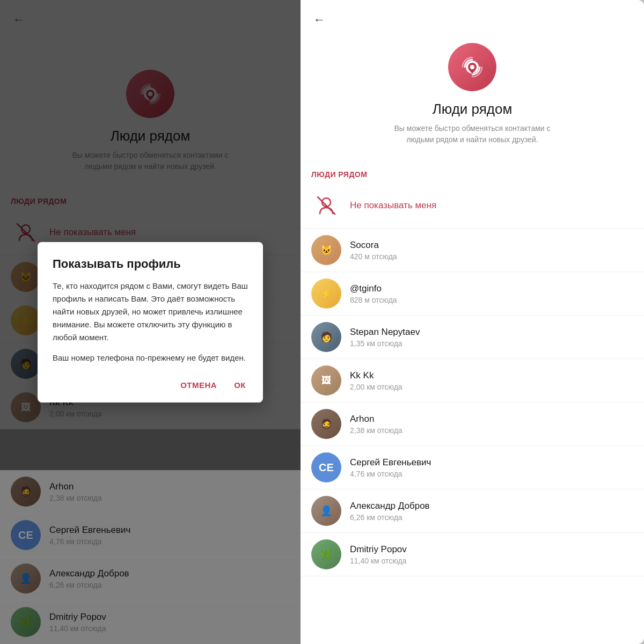 Image resolution: width=644 pixels, height=644 pixels. I want to click on dialog-title: Показывать профиль, so click(150, 264).